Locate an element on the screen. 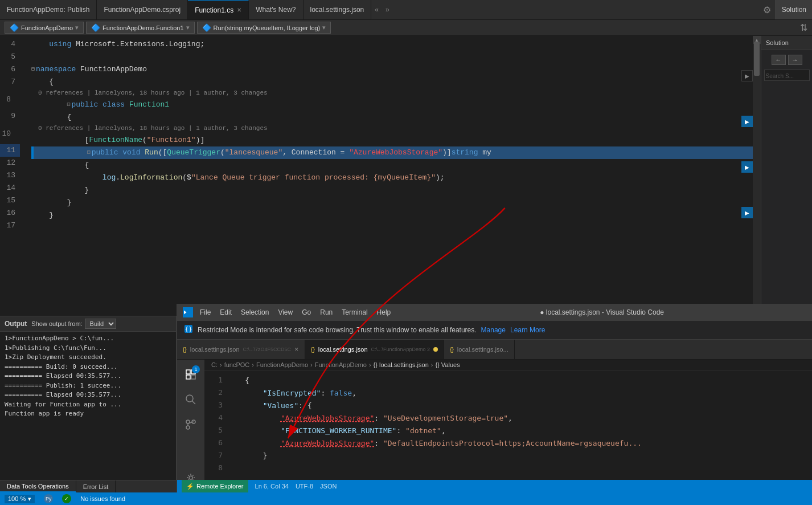 The width and height of the screenshot is (812, 505). output-content: 1>FunctionAppDemo > C:\fun... 1>Publishi… is located at coordinates (88, 376).